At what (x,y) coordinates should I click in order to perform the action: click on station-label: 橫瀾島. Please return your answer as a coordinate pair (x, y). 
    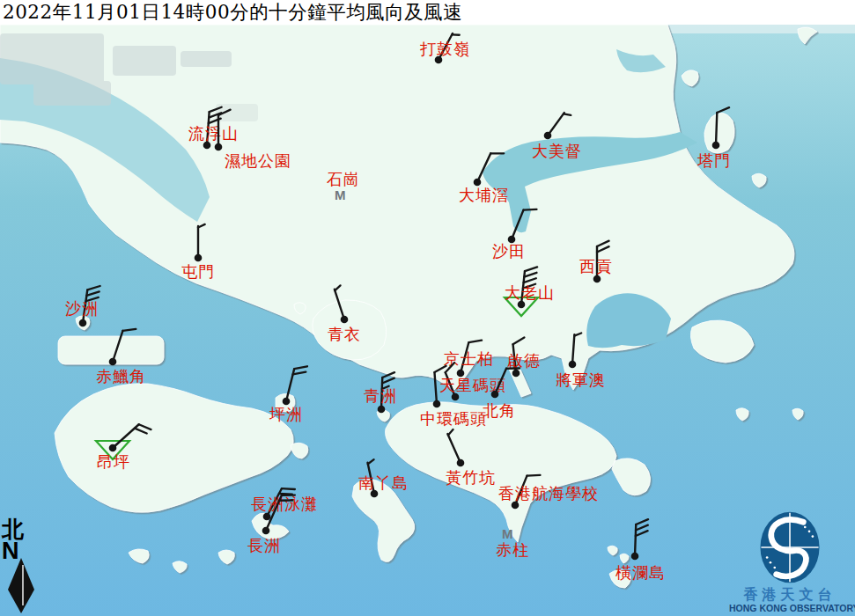
    Looking at the image, I should click on (641, 572).